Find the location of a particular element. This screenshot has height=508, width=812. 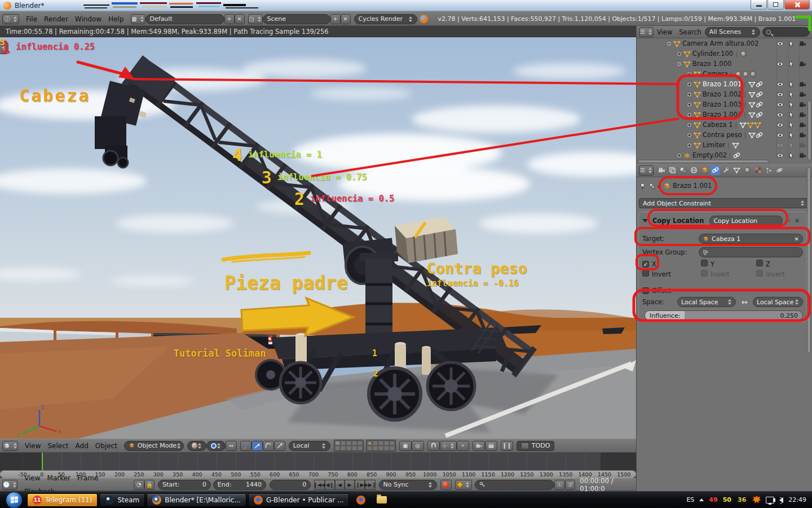

language-indicator: ES is located at coordinates (690, 500).